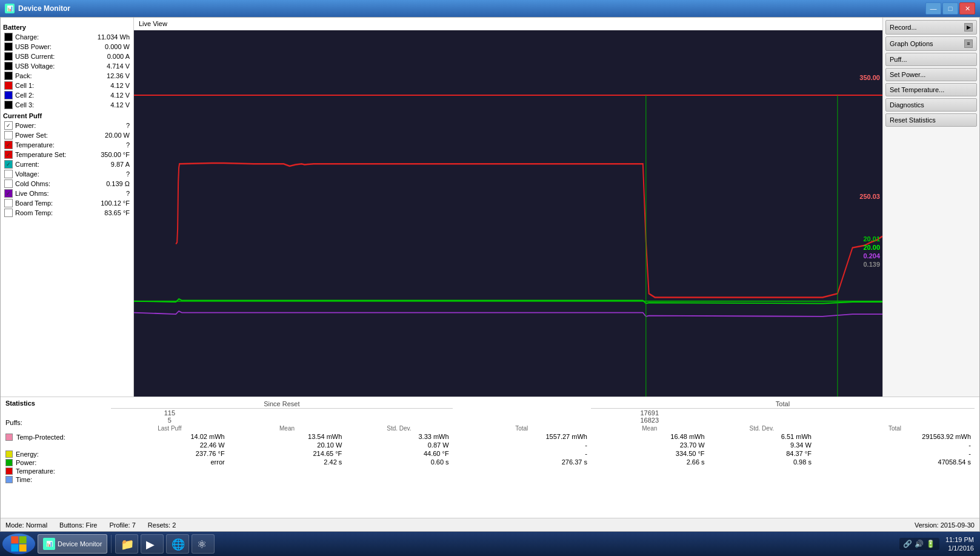  Describe the element at coordinates (67, 193) in the screenshot. I see `sidebar-row-live-ohms: Live Ohms: ?` at that location.